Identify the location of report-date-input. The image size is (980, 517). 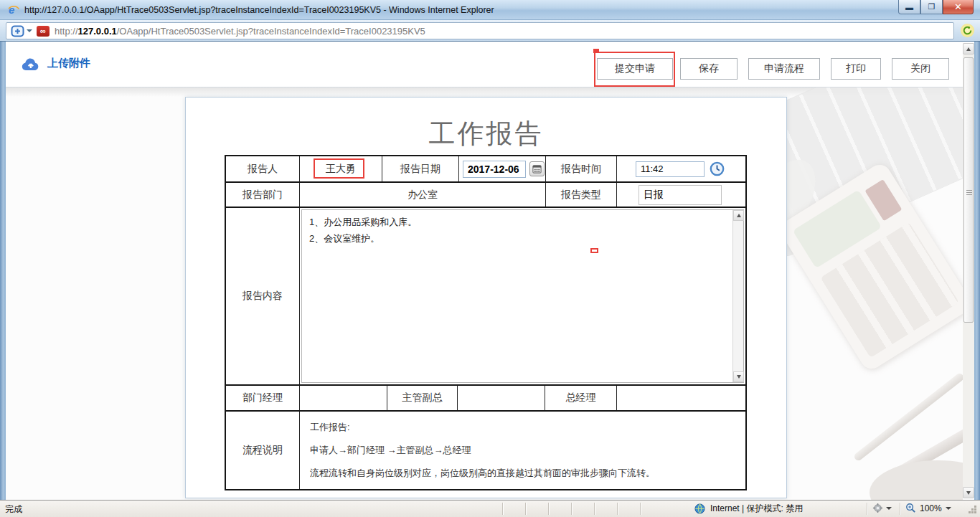
(494, 169).